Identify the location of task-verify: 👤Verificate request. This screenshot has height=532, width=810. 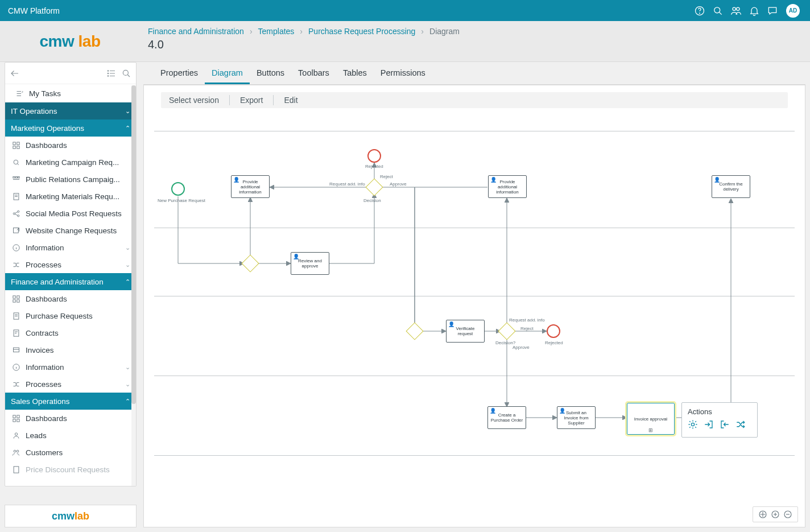
(465, 331).